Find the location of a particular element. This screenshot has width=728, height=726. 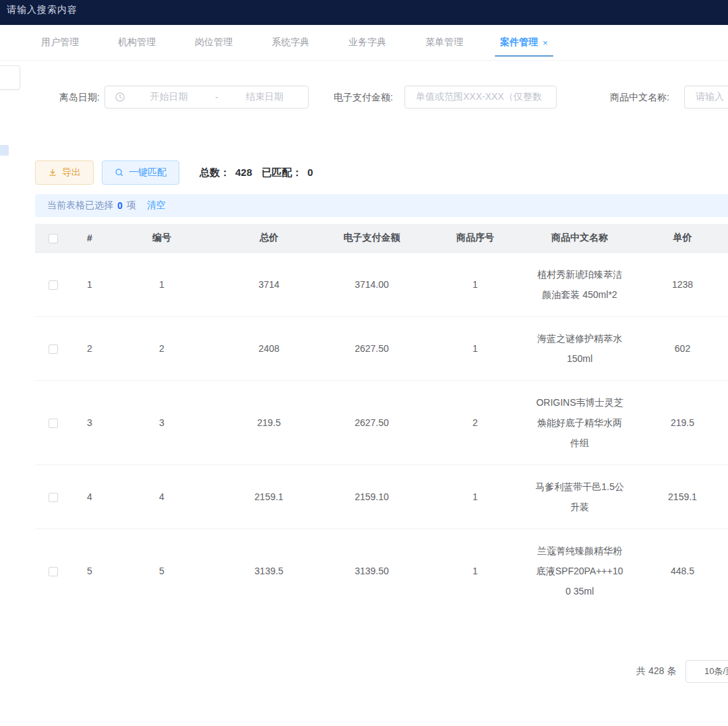

export-button: 导出 is located at coordinates (65, 173).